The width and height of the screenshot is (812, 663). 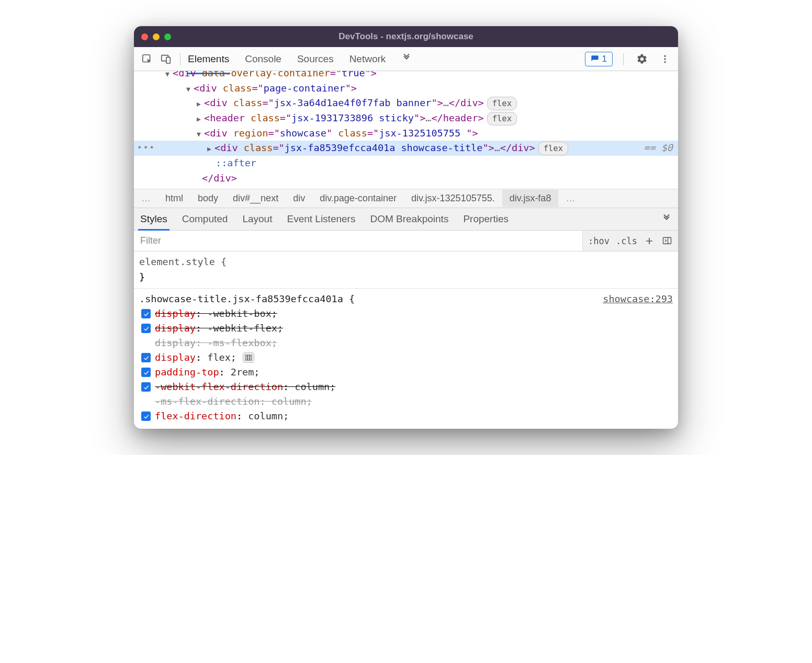 What do you see at coordinates (406, 198) in the screenshot?
I see `breadcrumb: … html body div#__next div div.page-cont…` at bounding box center [406, 198].